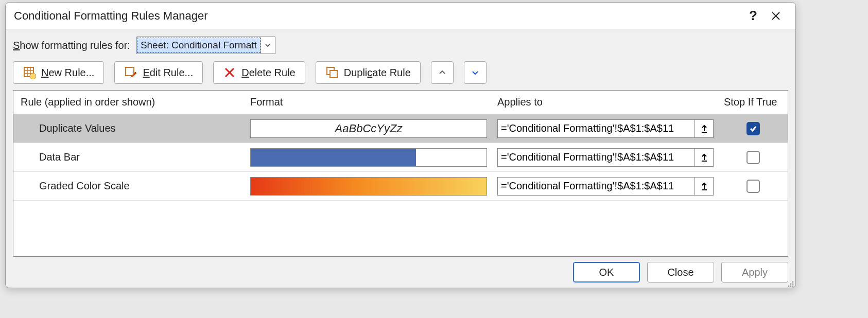 Image resolution: width=868 pixels, height=318 pixels. I want to click on close-window-button, so click(776, 16).